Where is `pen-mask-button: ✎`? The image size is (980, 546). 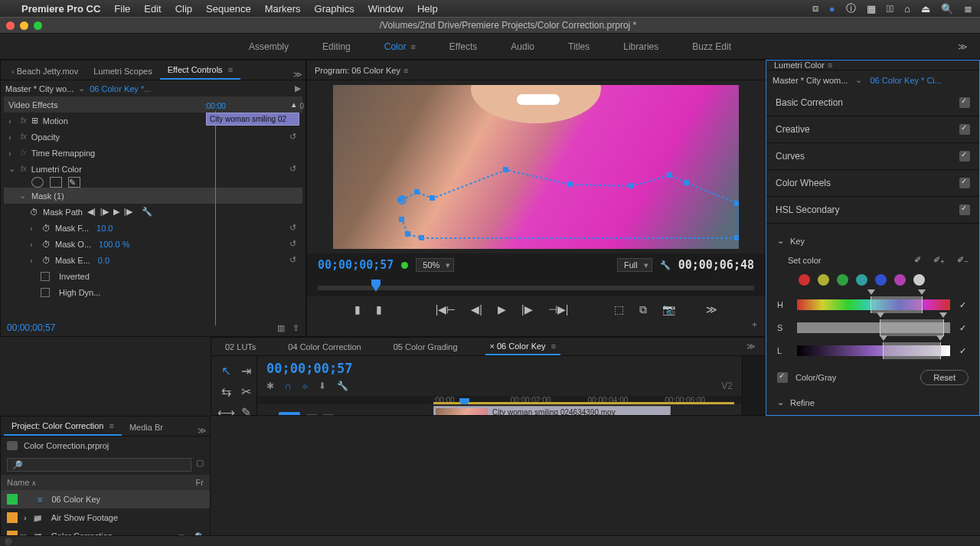 pen-mask-button: ✎ is located at coordinates (74, 182).